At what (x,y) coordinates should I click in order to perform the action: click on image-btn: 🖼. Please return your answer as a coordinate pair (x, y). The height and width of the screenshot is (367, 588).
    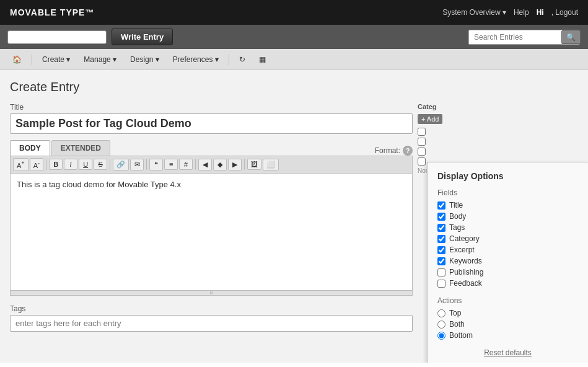
    Looking at the image, I should click on (254, 164).